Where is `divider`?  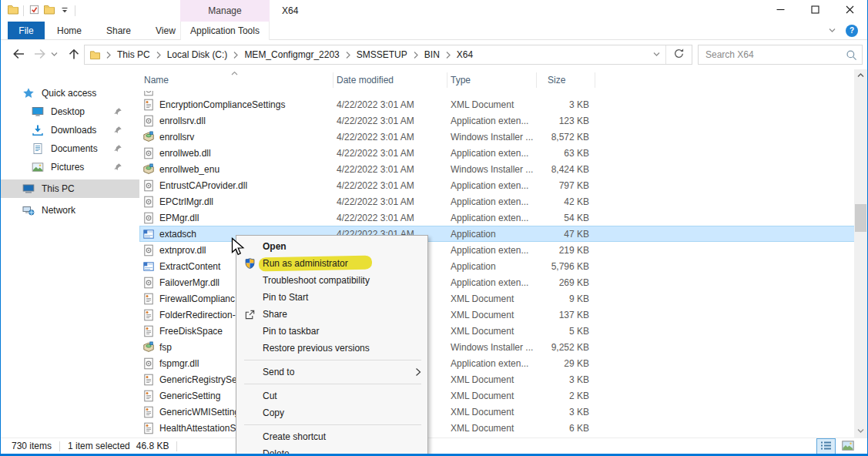
divider is located at coordinates (75, 11).